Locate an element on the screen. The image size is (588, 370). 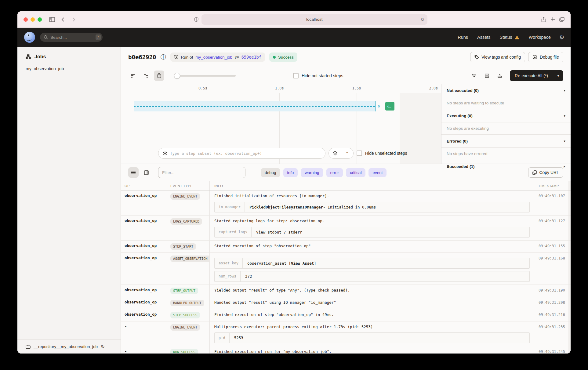
gantt-step-marker: o is located at coordinates (379, 106).